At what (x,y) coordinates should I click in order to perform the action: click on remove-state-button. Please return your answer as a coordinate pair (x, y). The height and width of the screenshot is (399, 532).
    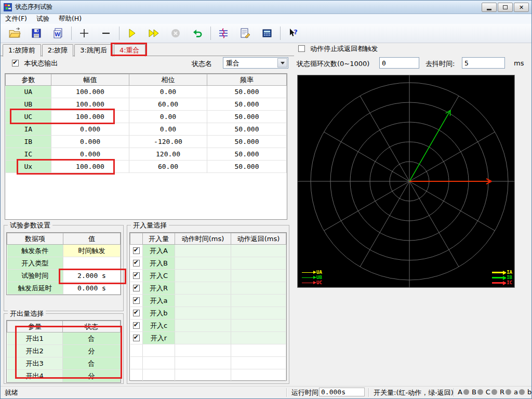
    Looking at the image, I should click on (106, 33).